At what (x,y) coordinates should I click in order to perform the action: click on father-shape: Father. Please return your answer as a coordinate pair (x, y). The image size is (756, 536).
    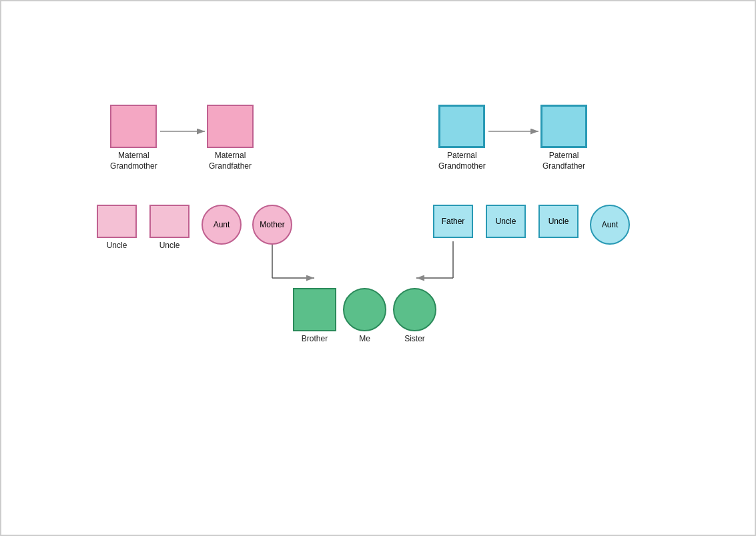
    Looking at the image, I should click on (453, 221).